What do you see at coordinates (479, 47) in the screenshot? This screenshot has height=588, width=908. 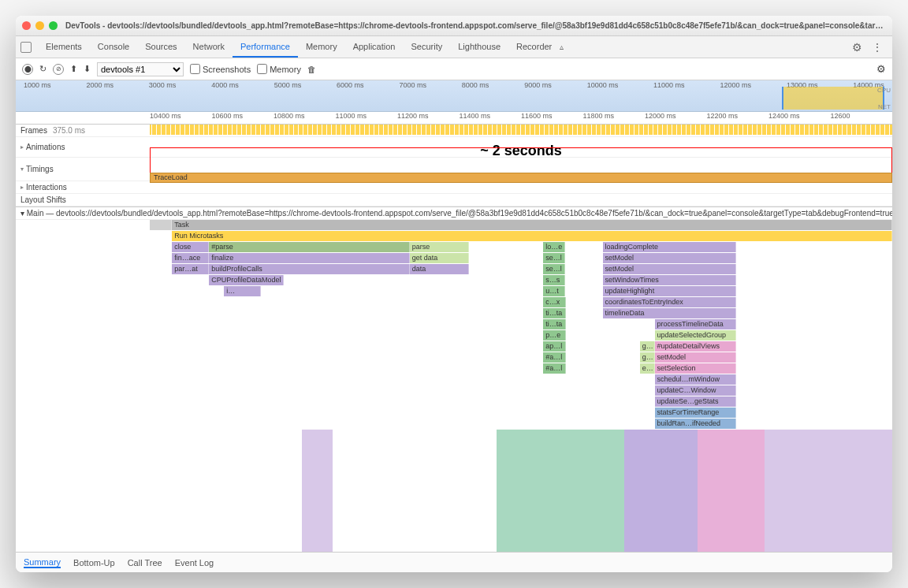 I see `tab-lighthouse: Lighthouse` at bounding box center [479, 47].